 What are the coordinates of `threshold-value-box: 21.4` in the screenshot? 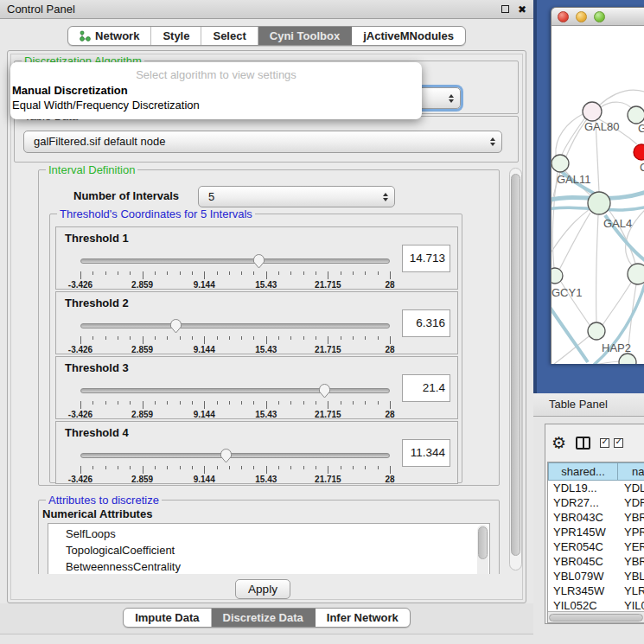 It's located at (426, 388).